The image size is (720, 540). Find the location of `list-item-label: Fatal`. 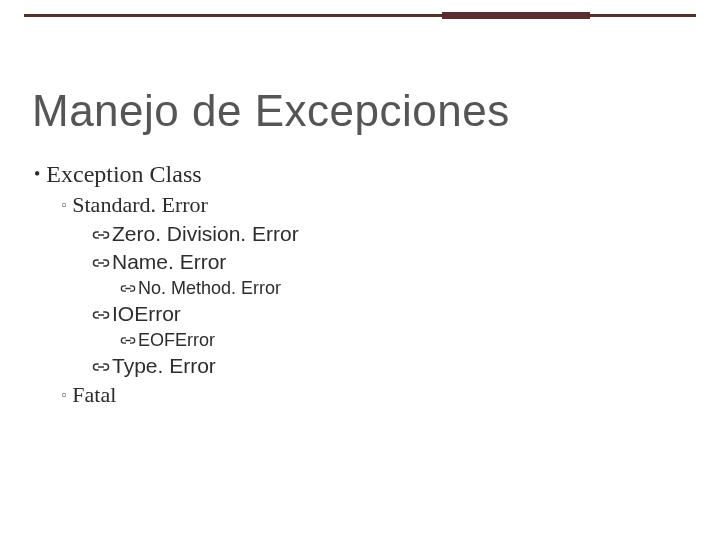

list-item-label: Fatal is located at coordinates (94, 394).